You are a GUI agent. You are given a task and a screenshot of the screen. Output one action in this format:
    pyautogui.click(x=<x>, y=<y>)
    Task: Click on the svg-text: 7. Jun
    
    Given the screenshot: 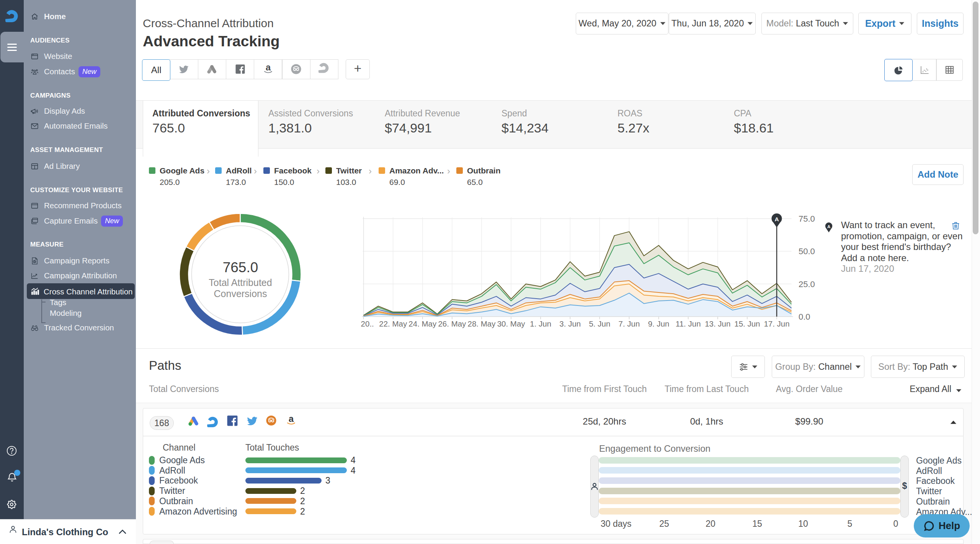 What is the action you would take?
    pyautogui.click(x=629, y=324)
    